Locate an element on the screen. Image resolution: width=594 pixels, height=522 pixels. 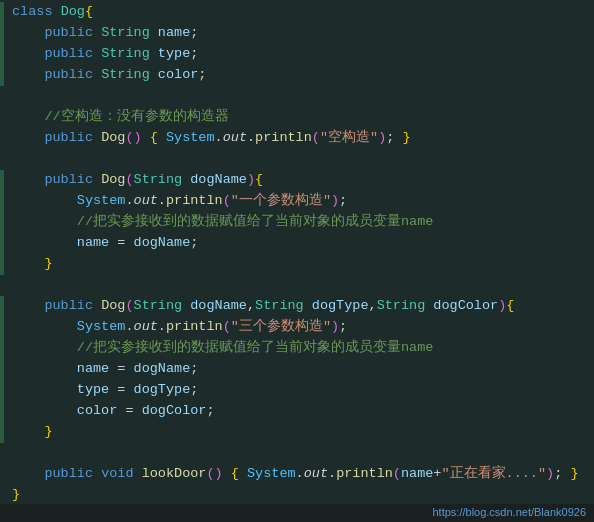
code-line-10: System.out.println("一个参数构造"); is located at coordinates (297, 202).